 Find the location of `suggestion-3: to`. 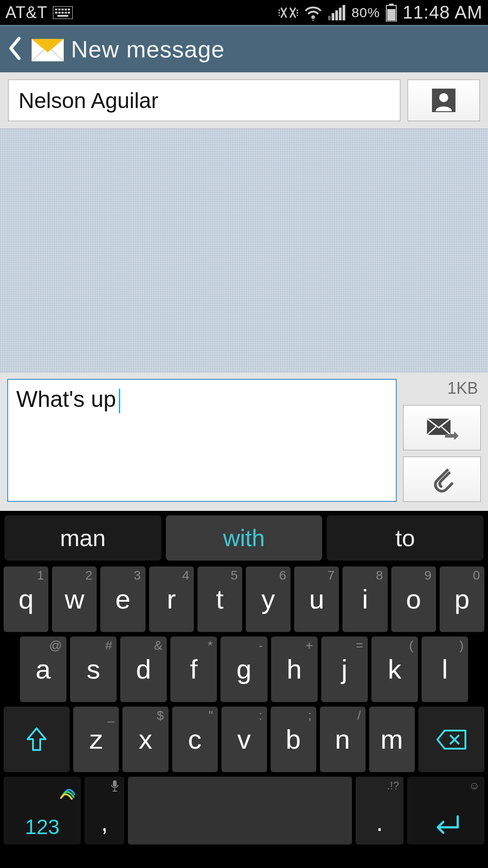

suggestion-3: to is located at coordinates (405, 538).